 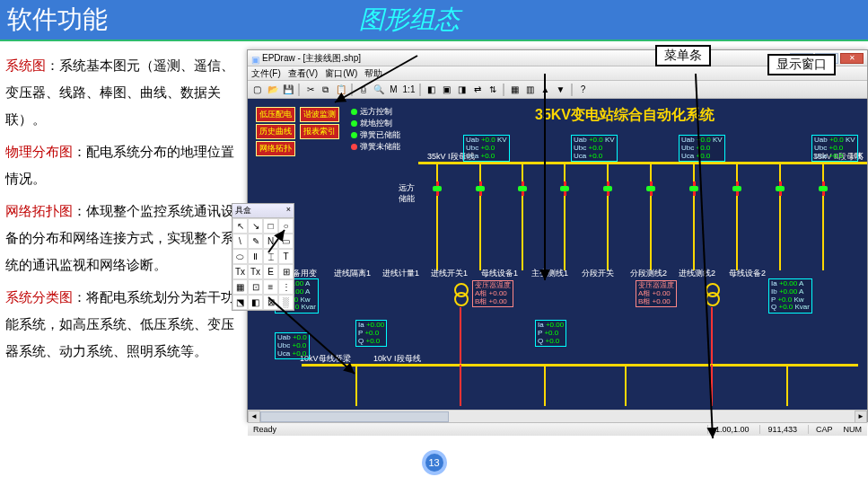 I want to click on palette-tool-5: ✎, so click(x=255, y=241).